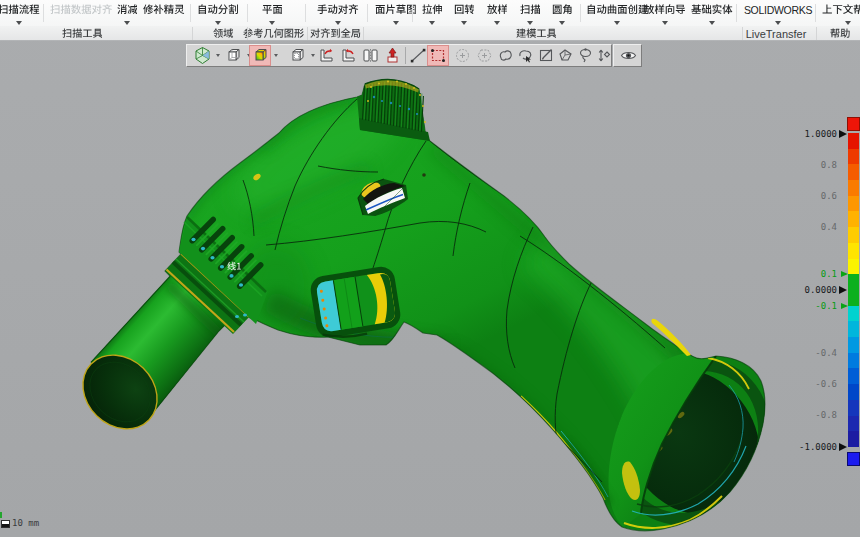 Image resolution: width=860 pixels, height=537 pixels. What do you see at coordinates (546, 56) in the screenshot?
I see `paint-select-icon` at bounding box center [546, 56].